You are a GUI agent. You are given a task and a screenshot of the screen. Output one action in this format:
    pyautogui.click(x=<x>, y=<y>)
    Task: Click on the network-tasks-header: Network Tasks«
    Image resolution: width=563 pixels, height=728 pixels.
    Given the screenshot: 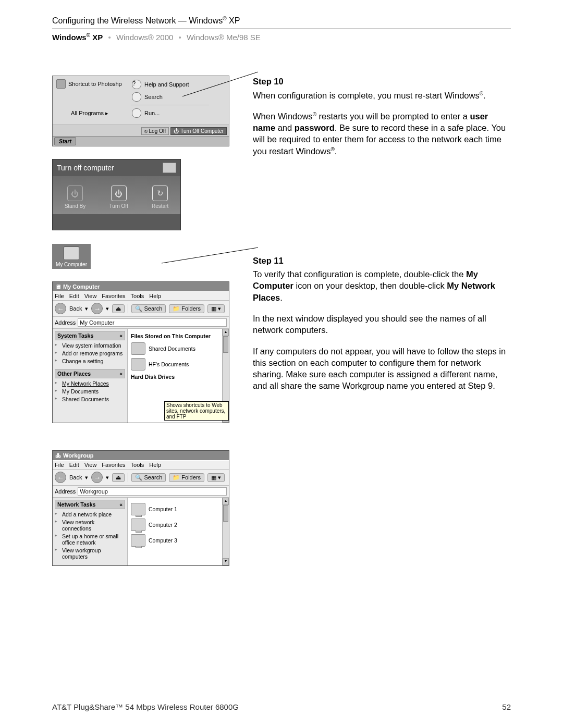 What is the action you would take?
    pyautogui.click(x=90, y=504)
    